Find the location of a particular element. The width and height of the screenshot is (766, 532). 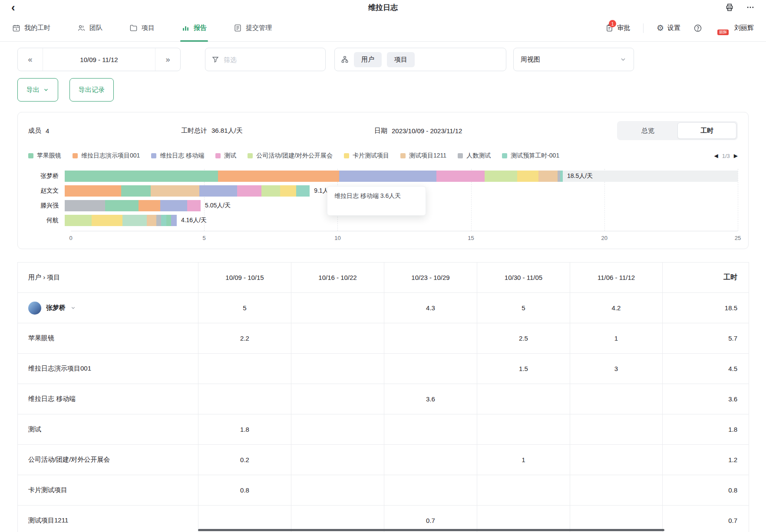

export-row: 导出 导出记录 is located at coordinates (383, 90).